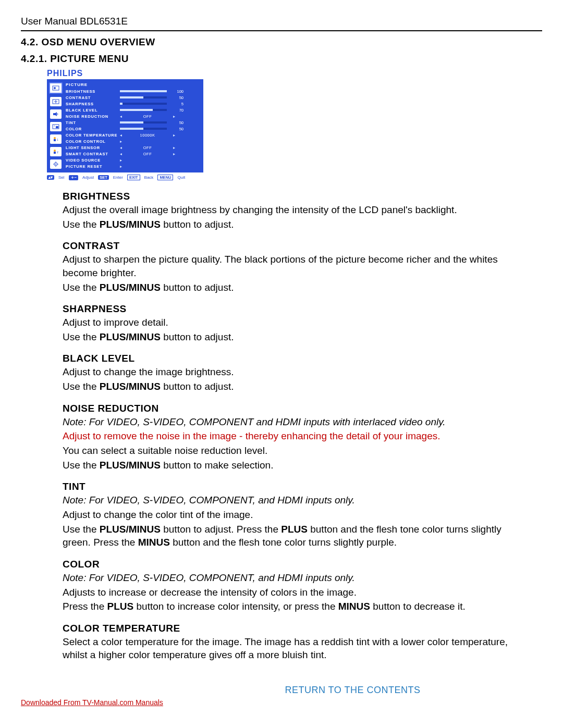 This screenshot has height=728, width=563. Describe the element at coordinates (292, 465) in the screenshot. I see `noise-p2: Use the PLUS/MINUS button to make select…` at that location.